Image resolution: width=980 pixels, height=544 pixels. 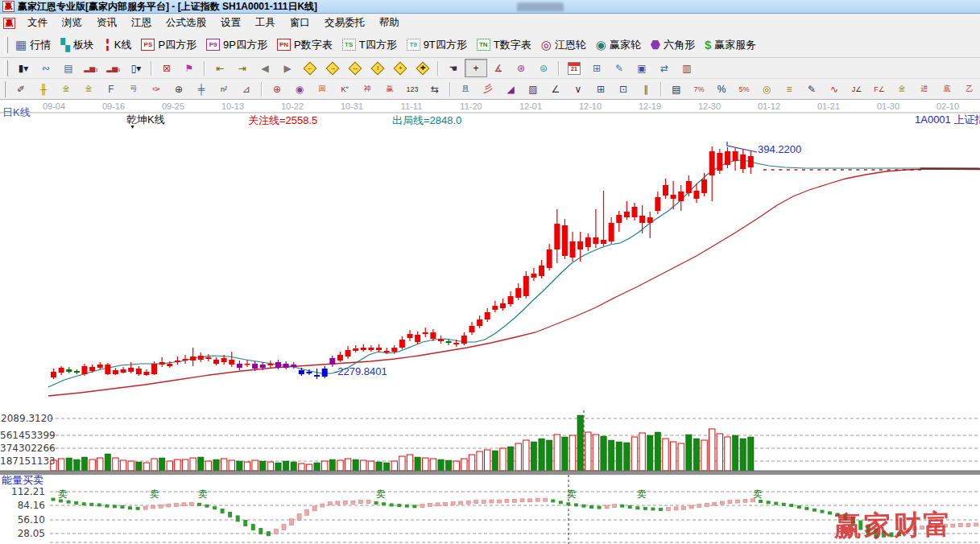 I want to click on angle-measure-icon: ∡, so click(x=498, y=68).